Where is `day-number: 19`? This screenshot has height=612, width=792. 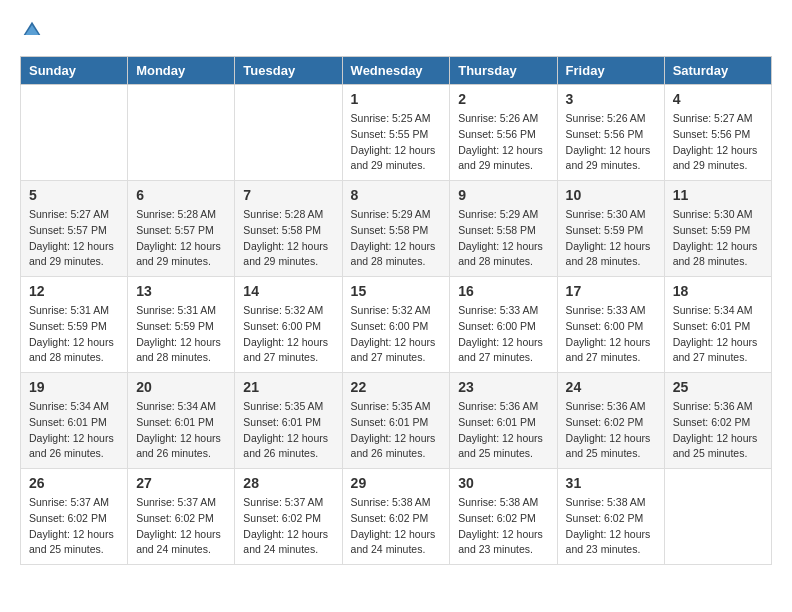 day-number: 19 is located at coordinates (74, 387).